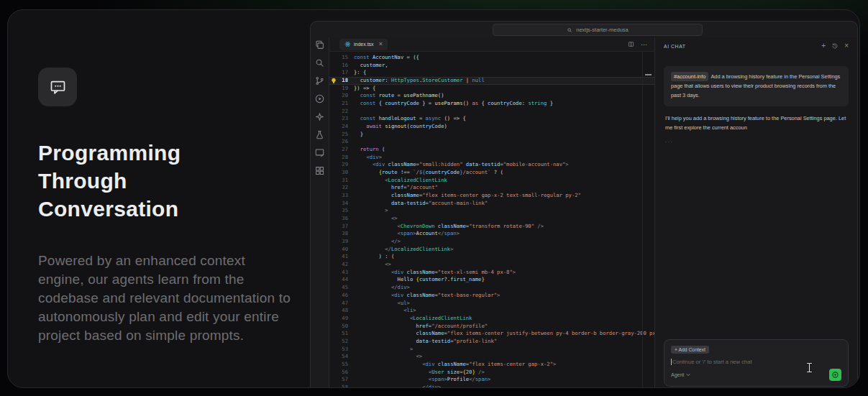 The height and width of the screenshot is (396, 868). I want to click on line-number: 44, so click(342, 280).